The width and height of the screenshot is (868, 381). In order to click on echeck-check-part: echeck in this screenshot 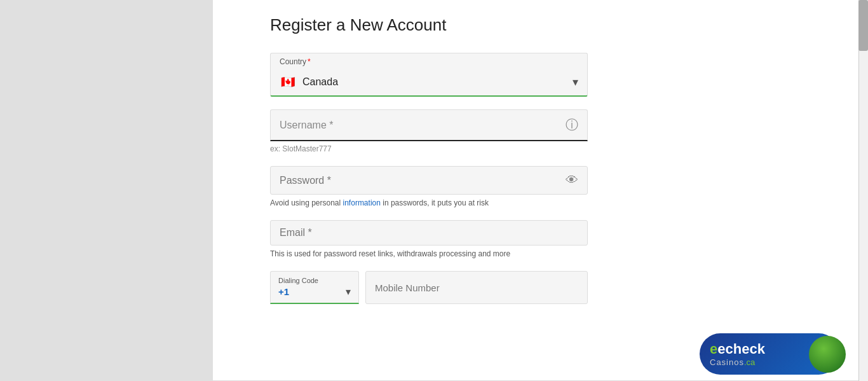, I will do `click(741, 349)`.